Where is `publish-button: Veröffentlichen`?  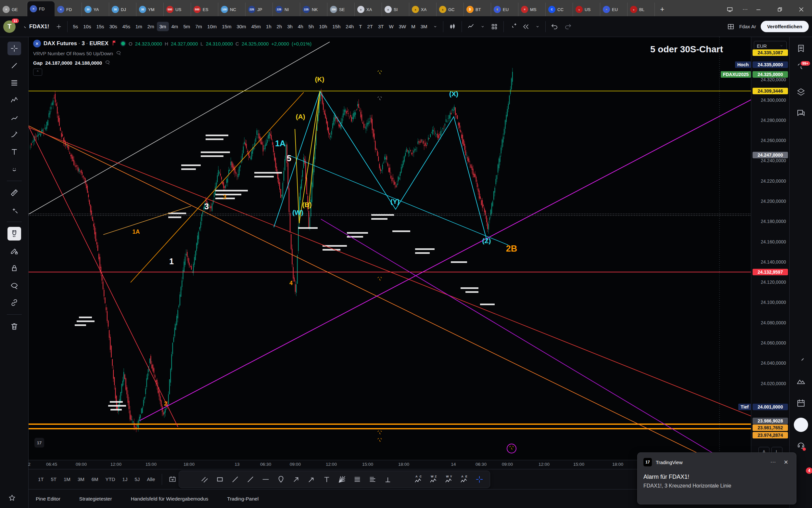
publish-button: Veröffentlichen is located at coordinates (785, 27).